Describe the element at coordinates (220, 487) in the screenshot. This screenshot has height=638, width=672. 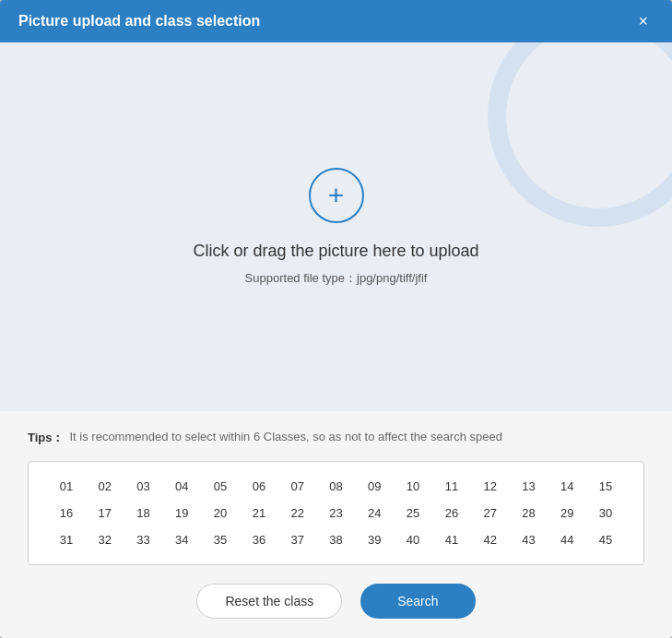
I see `class-item: 05` at that location.